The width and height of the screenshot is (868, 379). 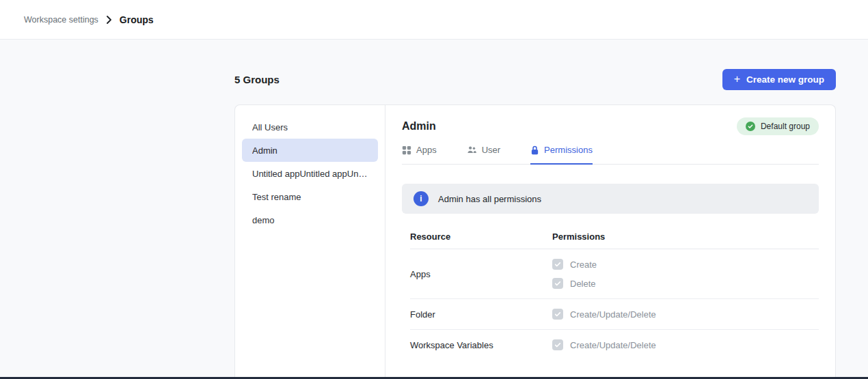 What do you see at coordinates (270, 127) in the screenshot?
I see `group-list-item-label: All Users` at bounding box center [270, 127].